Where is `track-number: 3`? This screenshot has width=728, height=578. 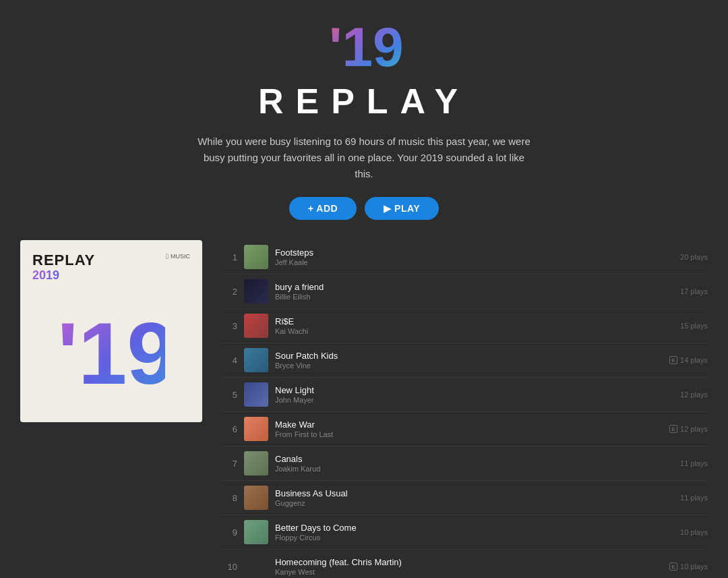 track-number: 3 is located at coordinates (230, 326).